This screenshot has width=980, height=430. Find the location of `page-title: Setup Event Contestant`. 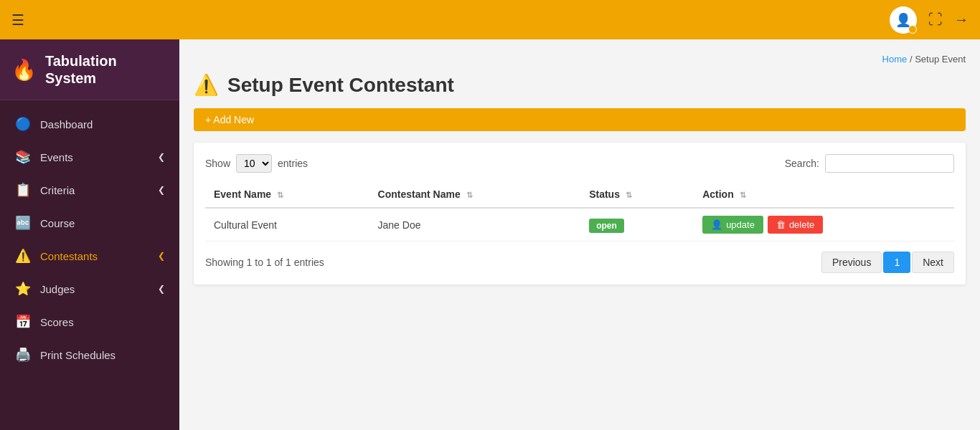

page-title: Setup Event Contestant is located at coordinates (341, 85).